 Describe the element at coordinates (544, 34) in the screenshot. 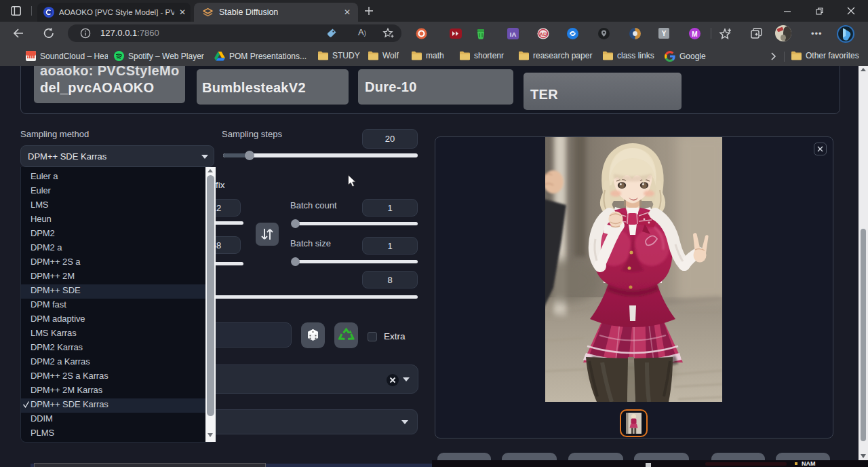

I see `svg-text: AD` at that location.